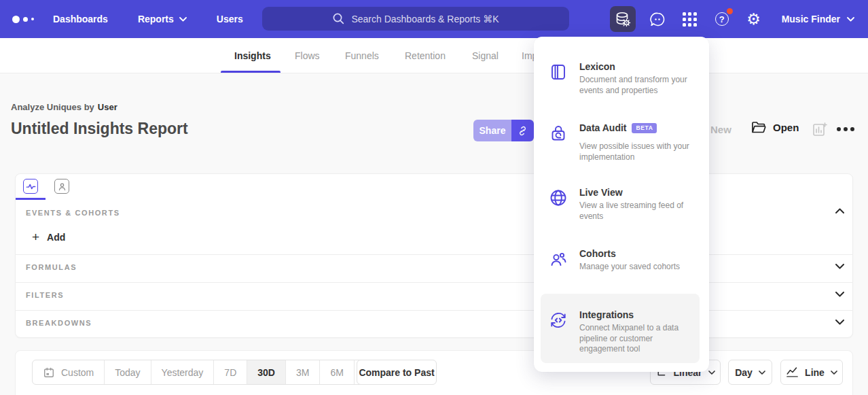 This screenshot has width=868, height=395. I want to click on line-chart-icon, so click(792, 373).